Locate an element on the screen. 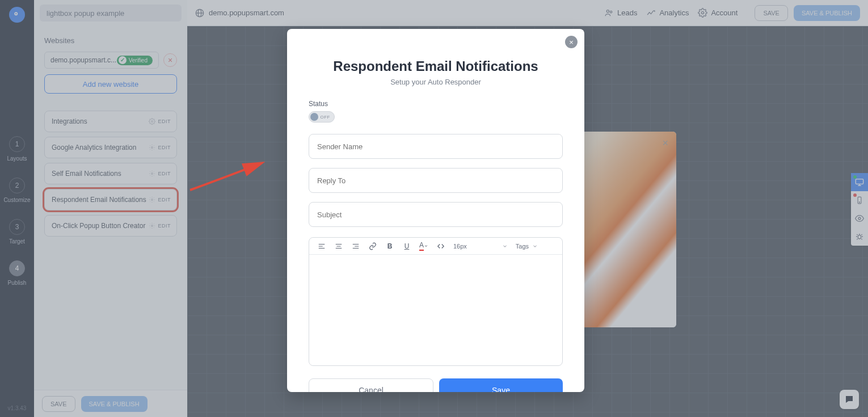 The height and width of the screenshot is (417, 868). link-button is located at coordinates (373, 246).